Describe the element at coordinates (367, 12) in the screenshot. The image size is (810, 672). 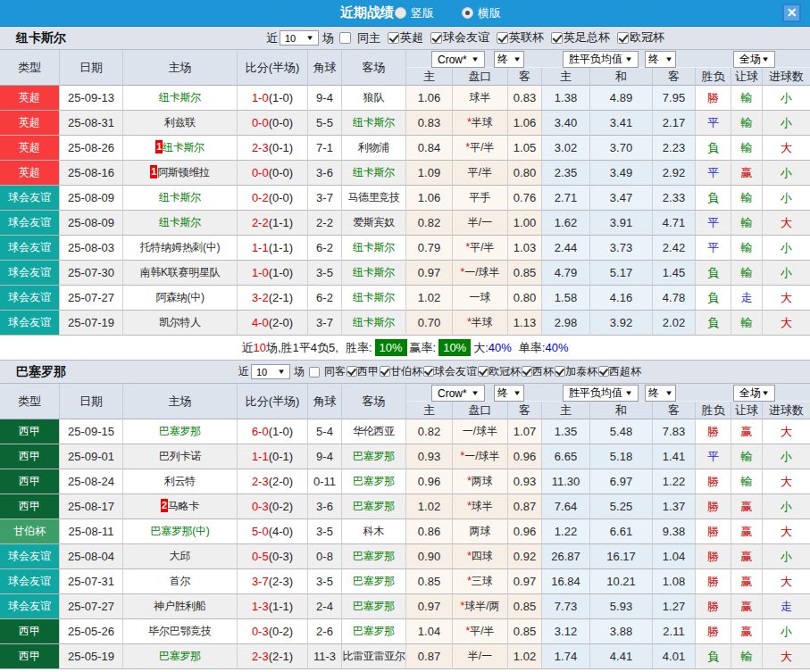
I see `popup-title: 近期战绩` at that location.